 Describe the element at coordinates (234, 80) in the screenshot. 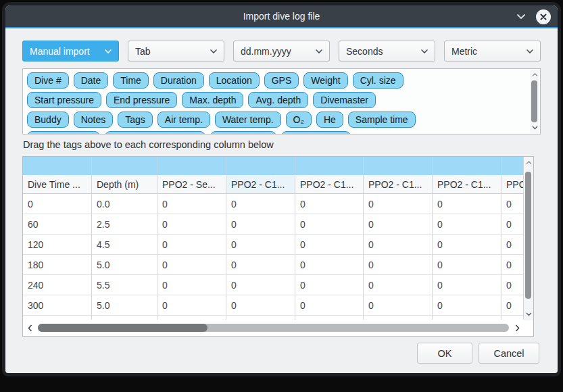

I see `tag-chip: Location` at that location.